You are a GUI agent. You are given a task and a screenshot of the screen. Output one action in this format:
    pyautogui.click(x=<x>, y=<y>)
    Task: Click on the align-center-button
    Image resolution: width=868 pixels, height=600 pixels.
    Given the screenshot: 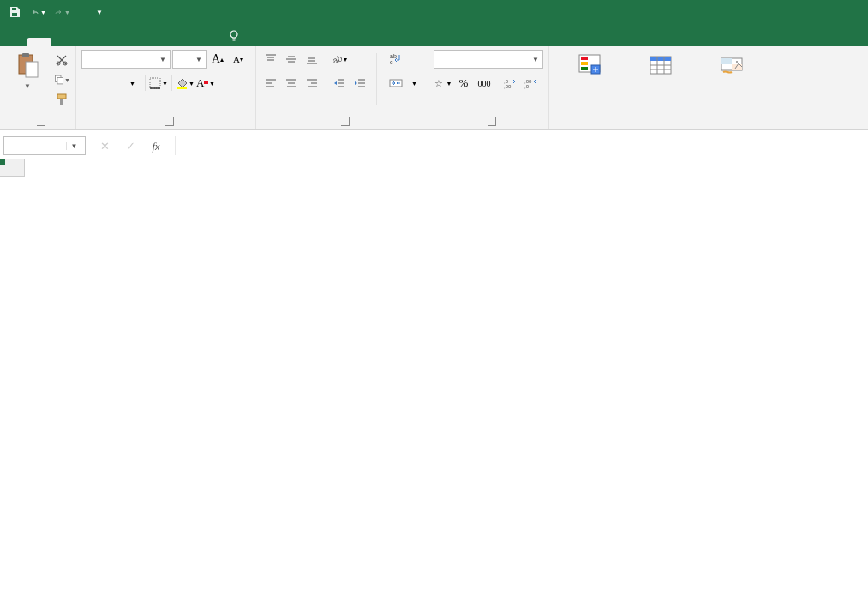 What is the action you would take?
    pyautogui.click(x=291, y=83)
    